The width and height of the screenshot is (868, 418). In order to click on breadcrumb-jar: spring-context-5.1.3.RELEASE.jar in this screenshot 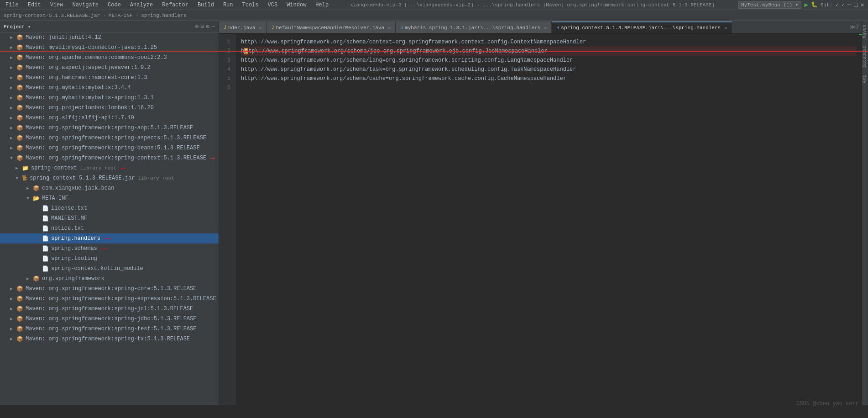, I will do `click(52, 16)`.